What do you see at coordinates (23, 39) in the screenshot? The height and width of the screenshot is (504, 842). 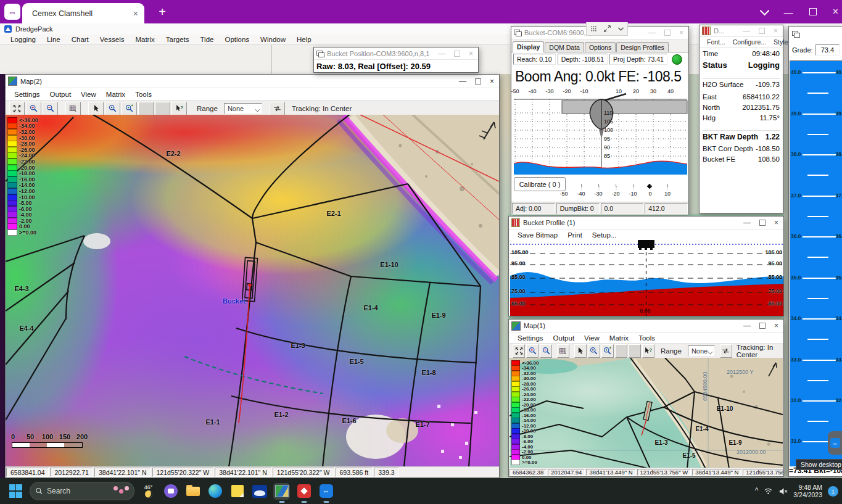 I see `menu-item: Logging` at bounding box center [23, 39].